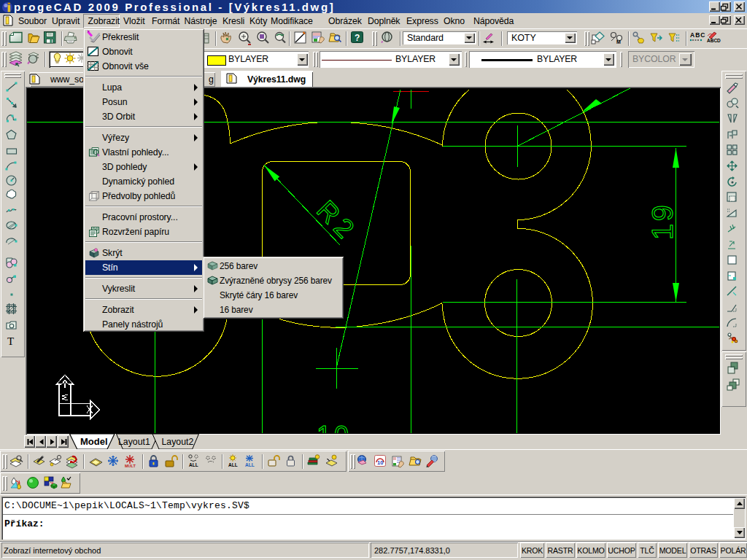 The width and height of the screenshot is (747, 560). Describe the element at coordinates (131, 466) in the screenshot. I see `svg-text: MULT` at that location.